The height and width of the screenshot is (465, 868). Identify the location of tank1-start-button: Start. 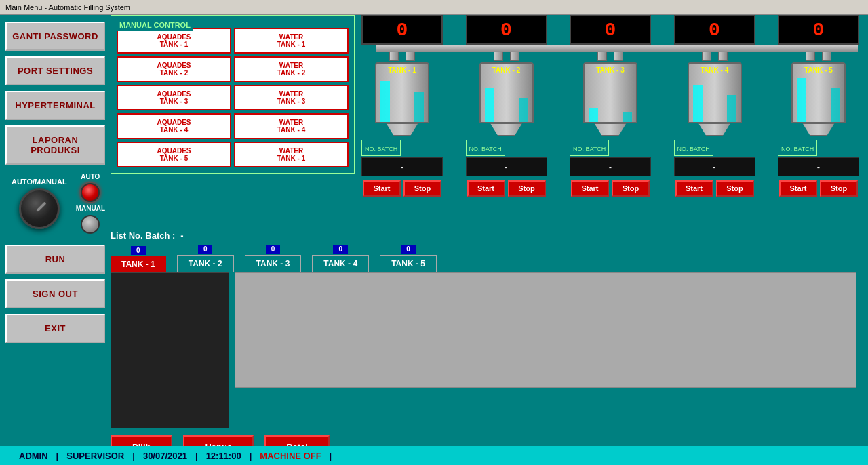
(382, 188).